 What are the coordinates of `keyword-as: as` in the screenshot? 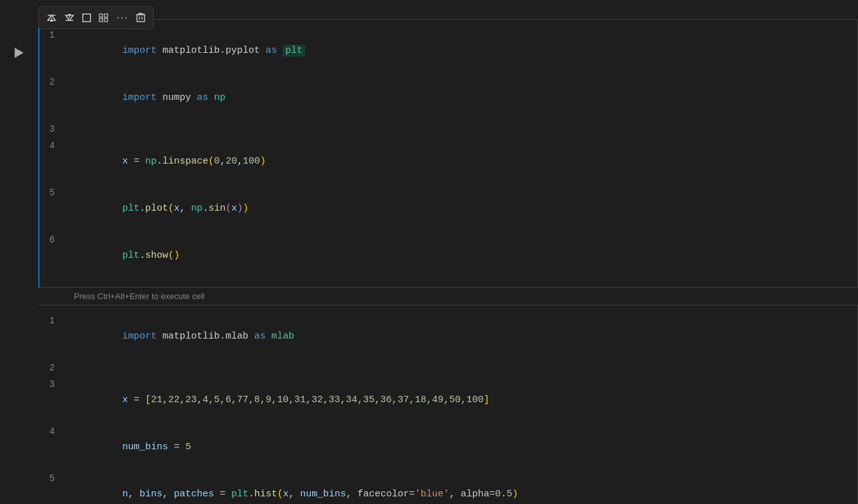 It's located at (271, 51).